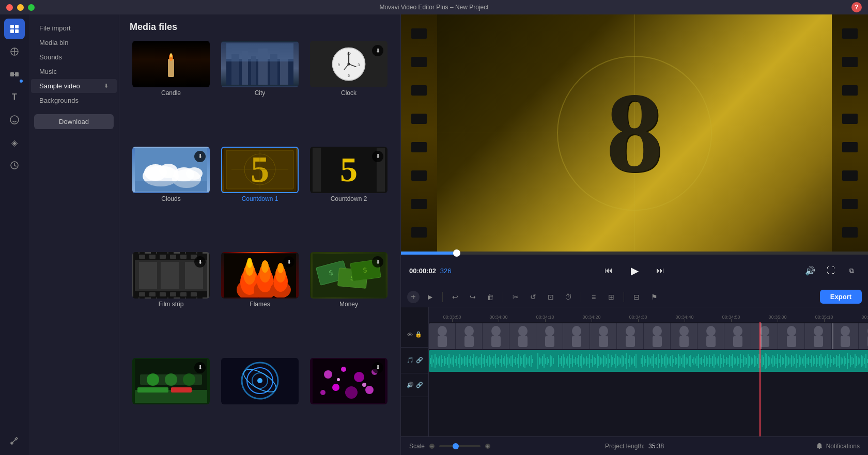 Image resolution: width=868 pixels, height=455 pixels. I want to click on download-overlay-clouds: ⬇, so click(200, 156).